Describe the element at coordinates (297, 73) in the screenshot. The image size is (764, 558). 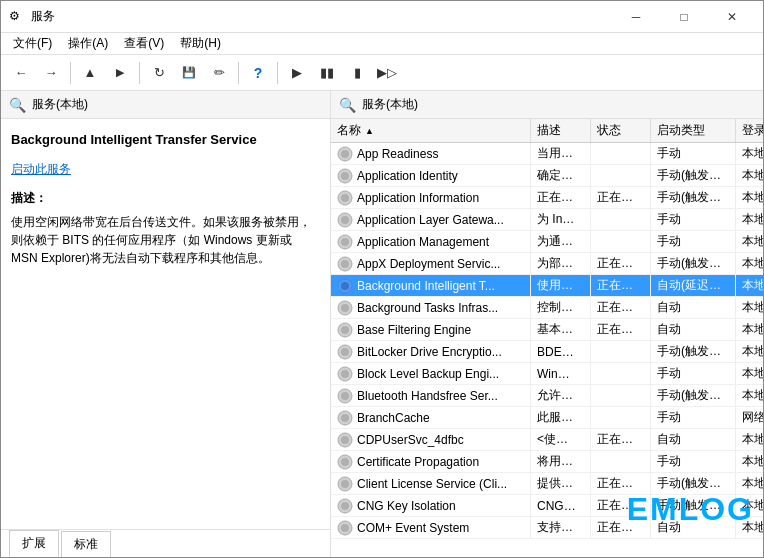
I see `play-button: ▶` at that location.